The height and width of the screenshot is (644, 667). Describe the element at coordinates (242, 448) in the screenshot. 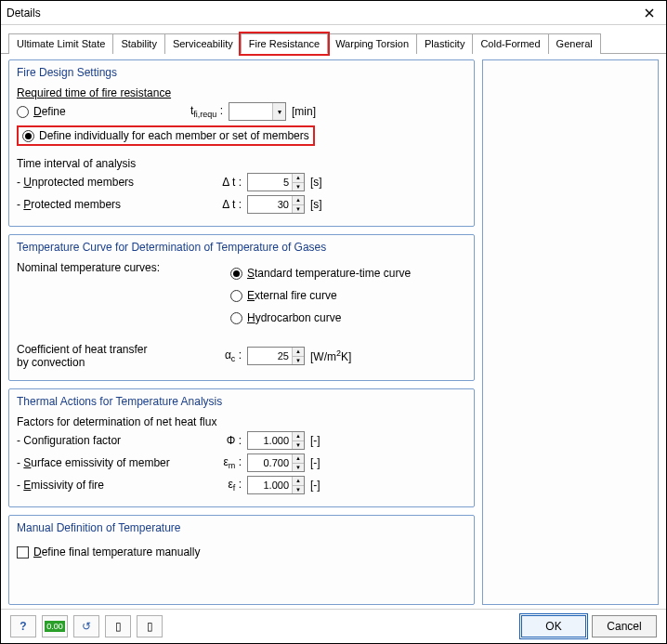

I see `group-thermal-actions: Thermal Actions for Temperature Analysis…` at that location.